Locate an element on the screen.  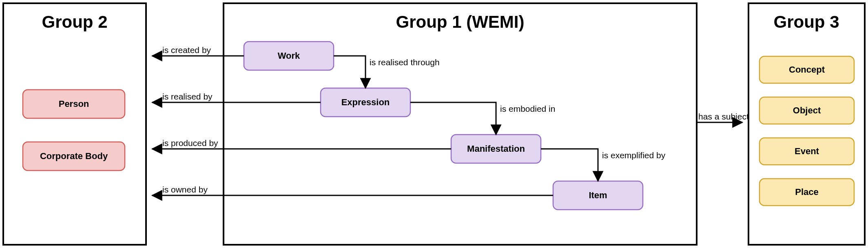
entity-manifestation: Manifestation is located at coordinates (496, 149).